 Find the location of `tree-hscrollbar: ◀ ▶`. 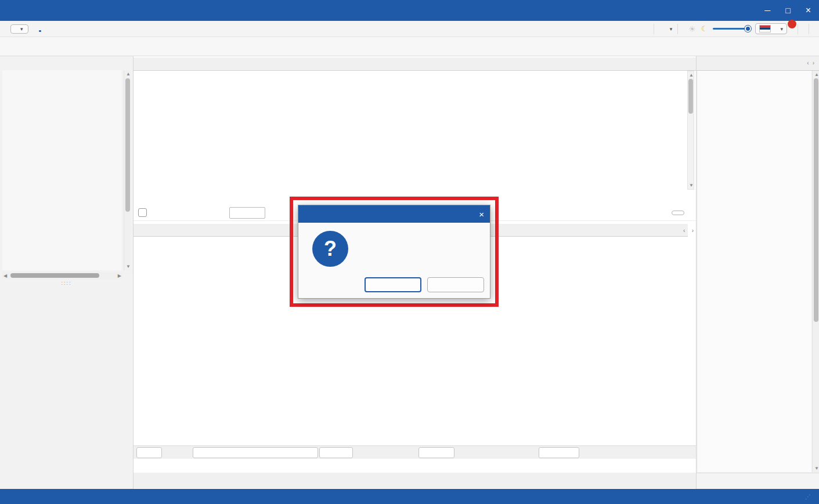

tree-hscrollbar: ◀ ▶ is located at coordinates (63, 275).